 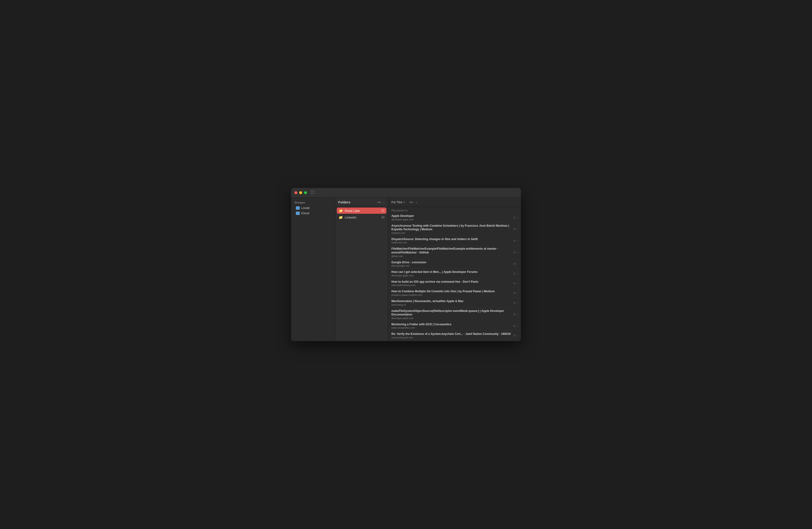 What do you see at coordinates (451, 293) in the screenshot?
I see `article-text: How to Combine Multiple Git Commits into…` at bounding box center [451, 293].